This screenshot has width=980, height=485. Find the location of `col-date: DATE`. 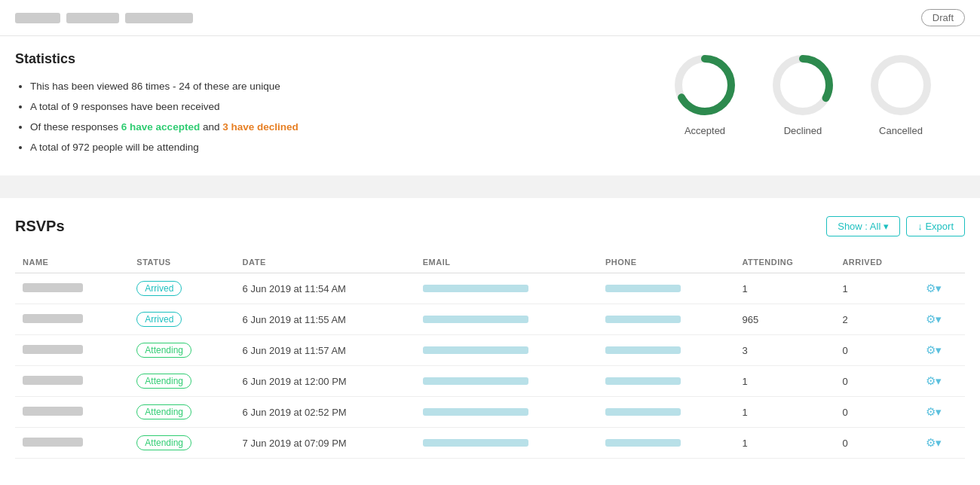

col-date: DATE is located at coordinates (326, 262).